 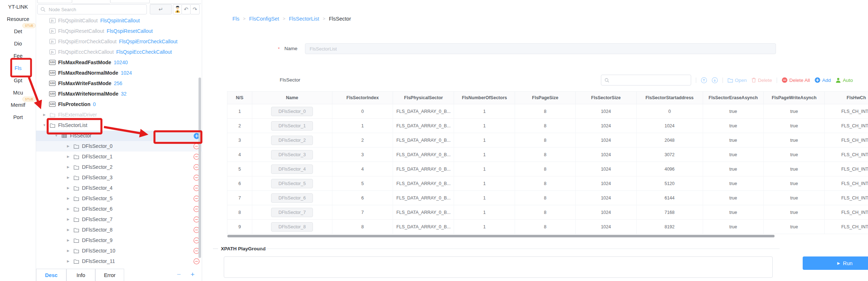 I want to click on tree-item-dflssector_3: ▶DFlsSector_3, so click(x=119, y=177).